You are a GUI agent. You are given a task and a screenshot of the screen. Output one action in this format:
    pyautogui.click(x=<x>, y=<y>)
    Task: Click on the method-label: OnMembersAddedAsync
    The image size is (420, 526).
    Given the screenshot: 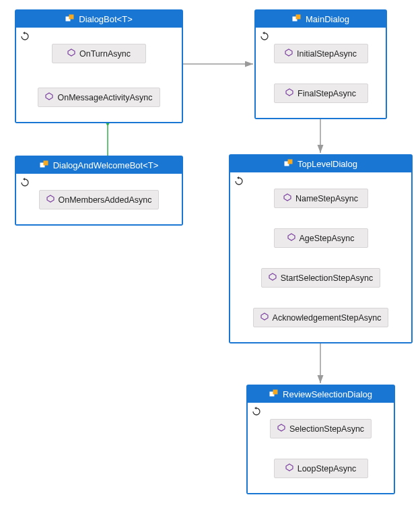 What is the action you would take?
    pyautogui.click(x=105, y=200)
    